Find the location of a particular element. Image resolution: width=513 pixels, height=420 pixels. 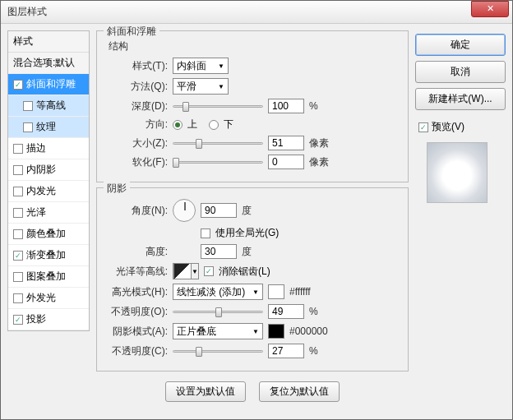

soften-slider is located at coordinates (218, 162).